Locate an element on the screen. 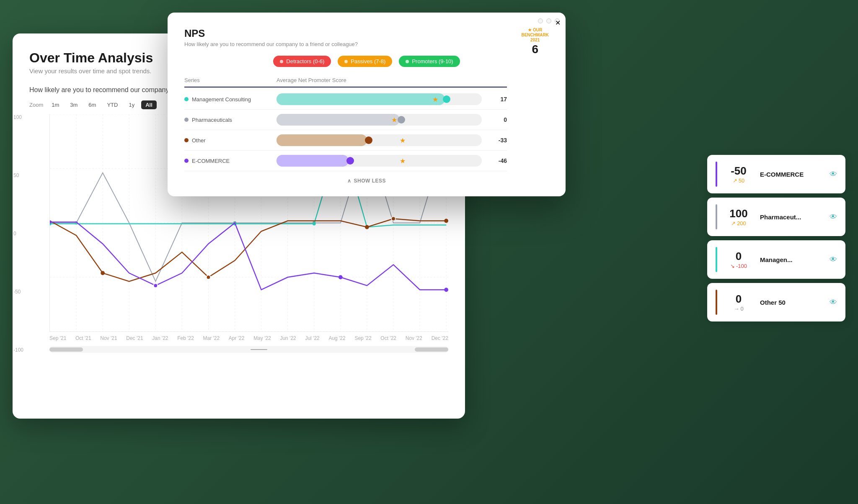 The width and height of the screenshot is (858, 504). zoom-1m: 1m is located at coordinates (55, 105).